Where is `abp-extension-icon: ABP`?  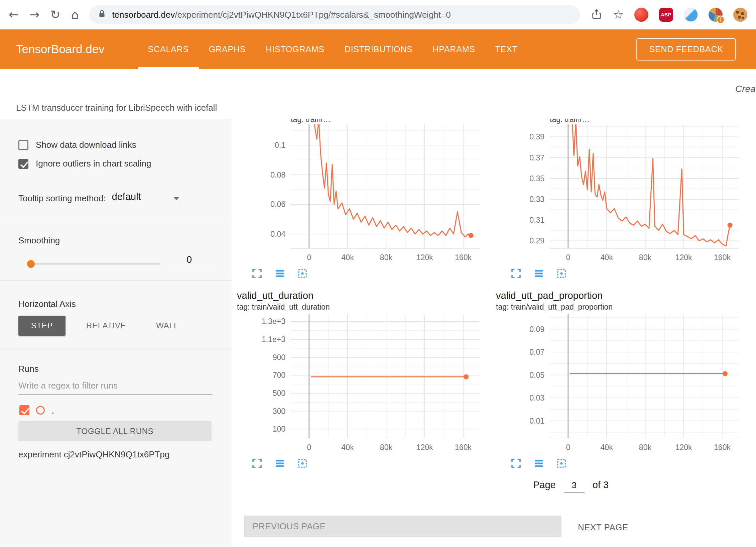 abp-extension-icon: ABP is located at coordinates (666, 15).